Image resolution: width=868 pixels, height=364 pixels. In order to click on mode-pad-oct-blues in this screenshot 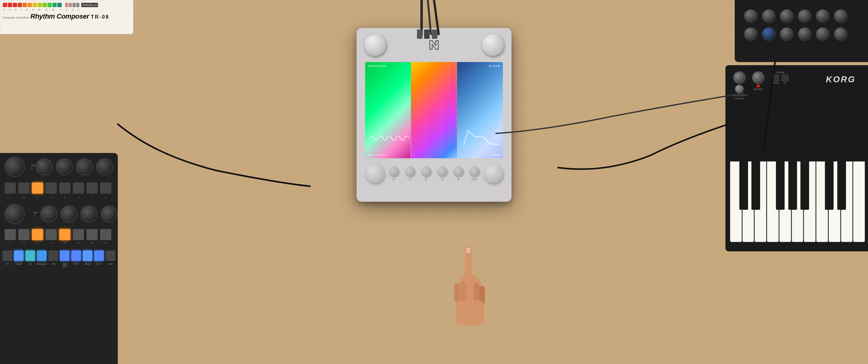, I will do `click(76, 256)`.